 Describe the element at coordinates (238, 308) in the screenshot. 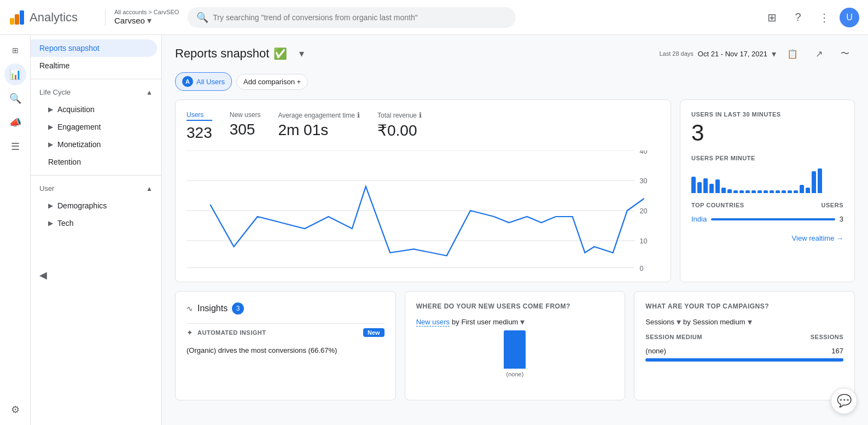

I see `insights-badge: 3` at that location.